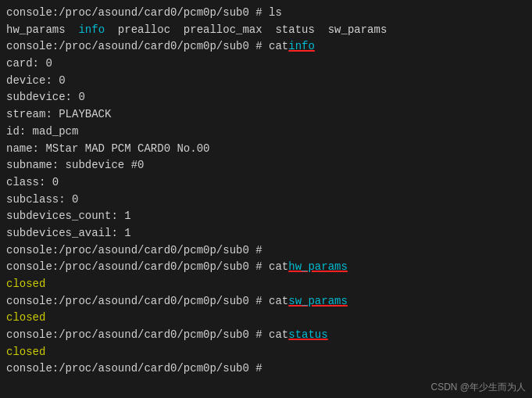 This screenshot has width=532, height=398. Describe the element at coordinates (308, 335) in the screenshot. I see `terminal-text-highlighted: status` at that location.